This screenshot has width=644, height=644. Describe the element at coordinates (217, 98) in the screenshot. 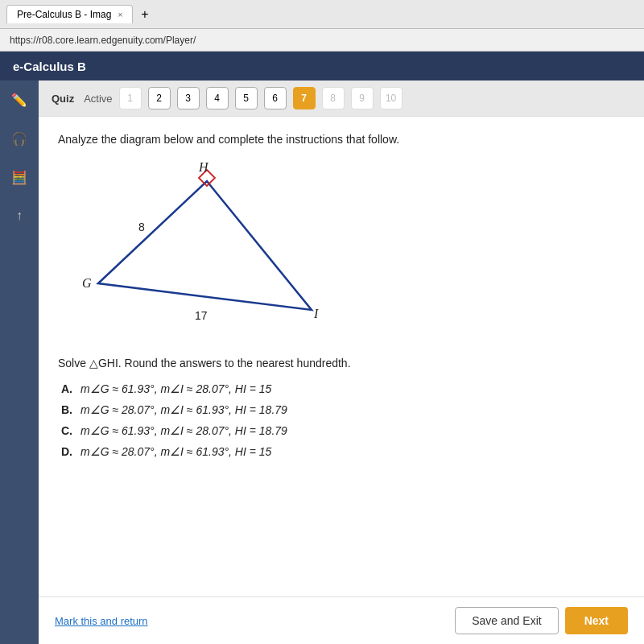

I see `question-btn-4: 4` at that location.